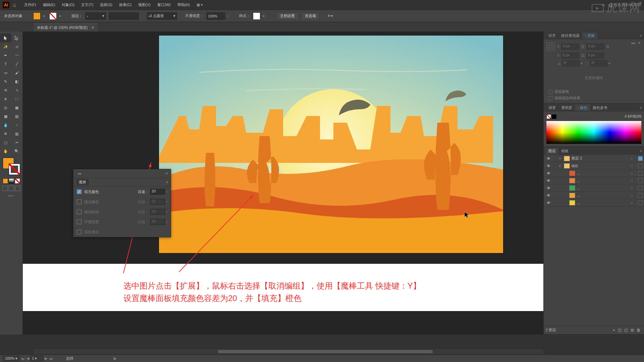 Image resolution: width=644 pixels, height=362 pixels. I want to click on rotate-tool: ⟲, so click(6, 90).